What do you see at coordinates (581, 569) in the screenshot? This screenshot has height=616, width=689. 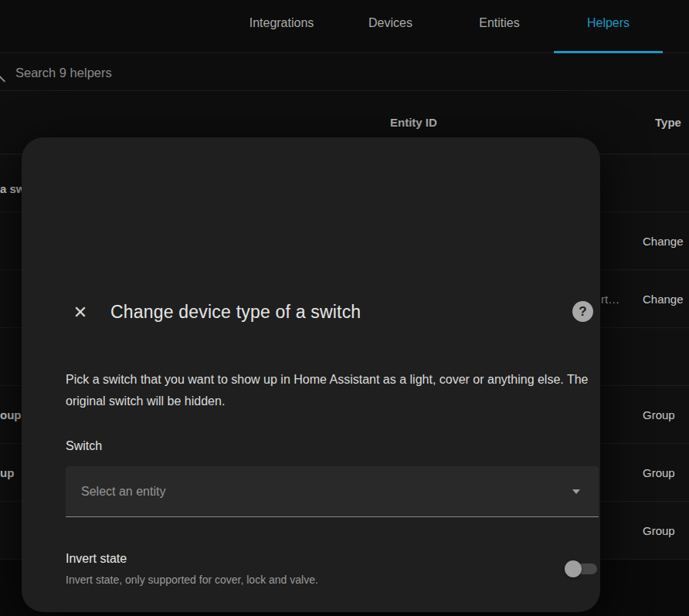 I see `invert-state-toggle` at bounding box center [581, 569].